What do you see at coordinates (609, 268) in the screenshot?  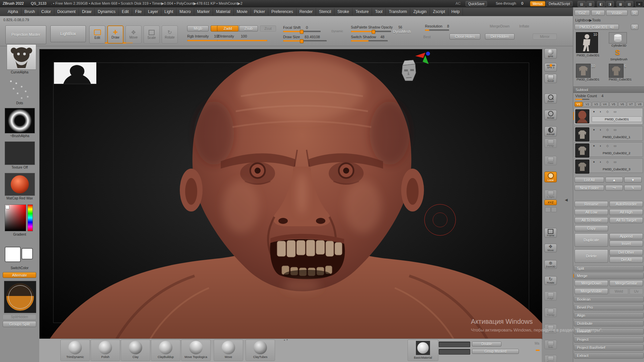 I see `split-section-header: Split` at bounding box center [609, 268].